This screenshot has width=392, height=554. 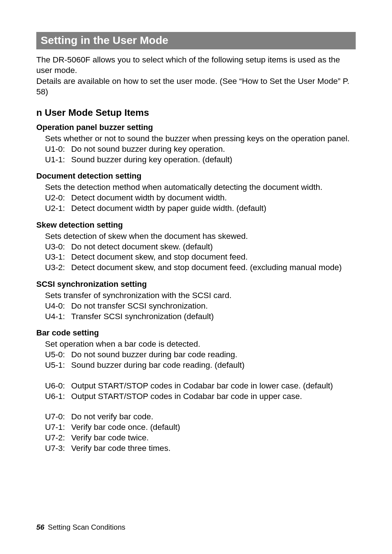 I want to click on item-key: U1-0:, so click(x=58, y=150).